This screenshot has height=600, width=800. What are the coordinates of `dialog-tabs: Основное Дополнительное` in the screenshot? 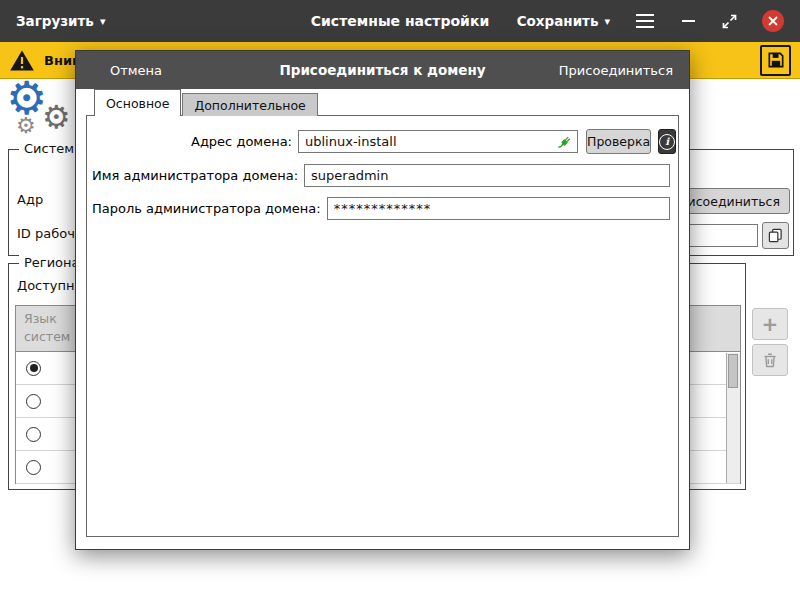 It's located at (206, 102).